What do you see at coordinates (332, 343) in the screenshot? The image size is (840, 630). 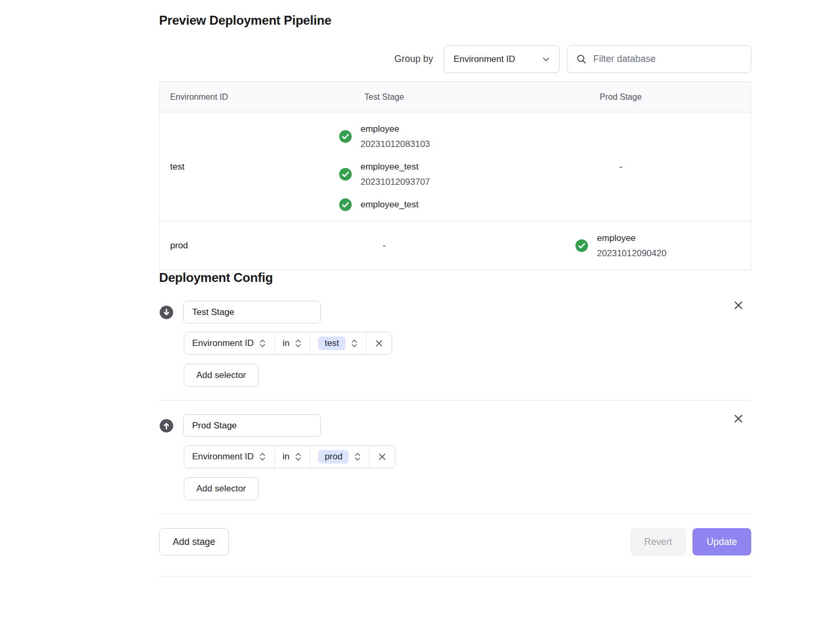 I see `selector-value-badge: test` at bounding box center [332, 343].